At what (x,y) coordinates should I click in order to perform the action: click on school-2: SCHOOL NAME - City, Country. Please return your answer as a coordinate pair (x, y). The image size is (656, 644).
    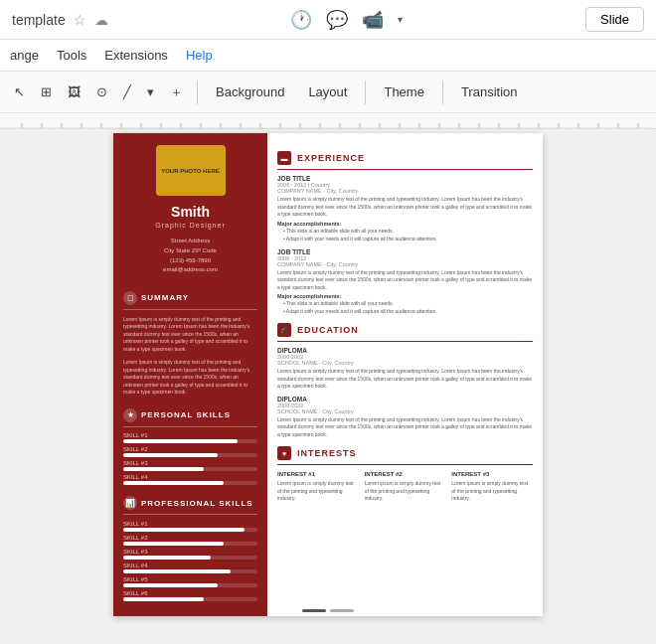
    Looking at the image, I should click on (406, 411).